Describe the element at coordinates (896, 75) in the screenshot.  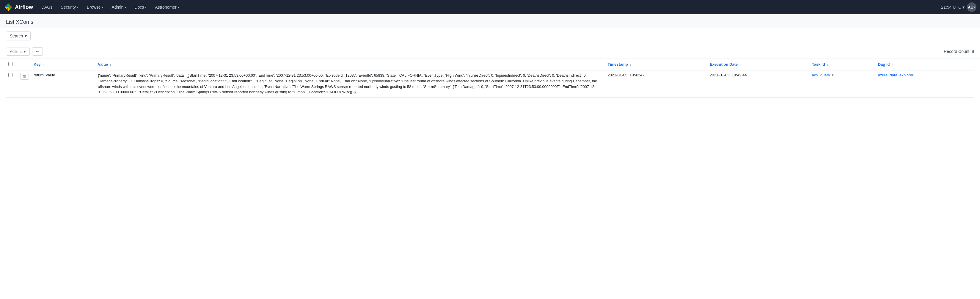
I see `dag-id-link: azure_data_explorer` at that location.